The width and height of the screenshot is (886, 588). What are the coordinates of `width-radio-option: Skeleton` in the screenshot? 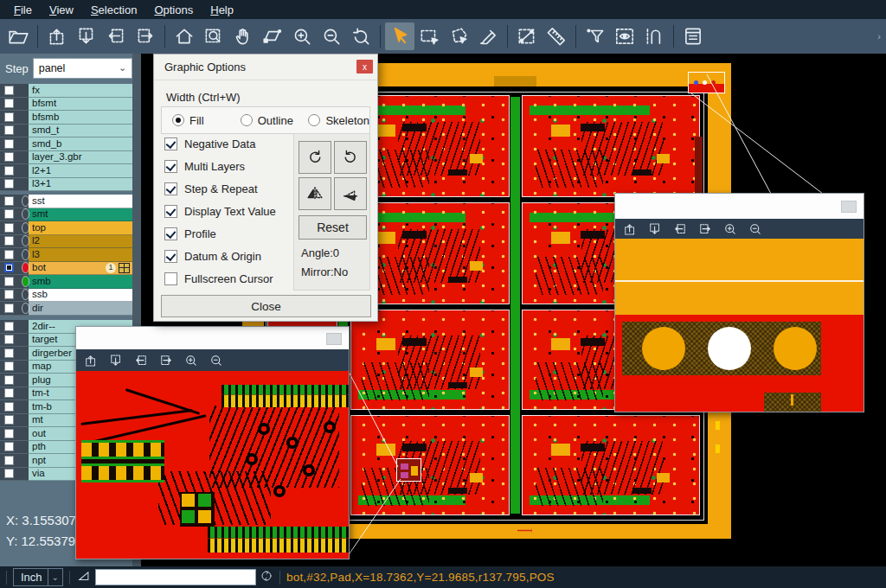 It's located at (339, 121).